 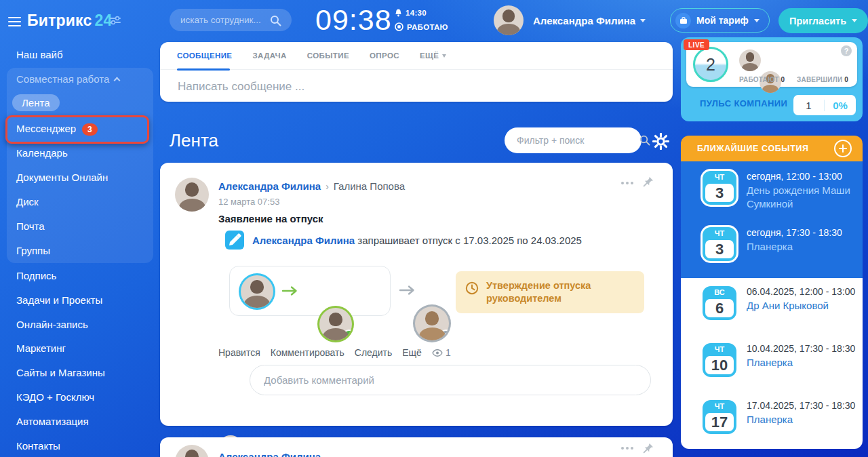 What do you see at coordinates (750, 60) in the screenshot?
I see `working-user-avatar` at bounding box center [750, 60].